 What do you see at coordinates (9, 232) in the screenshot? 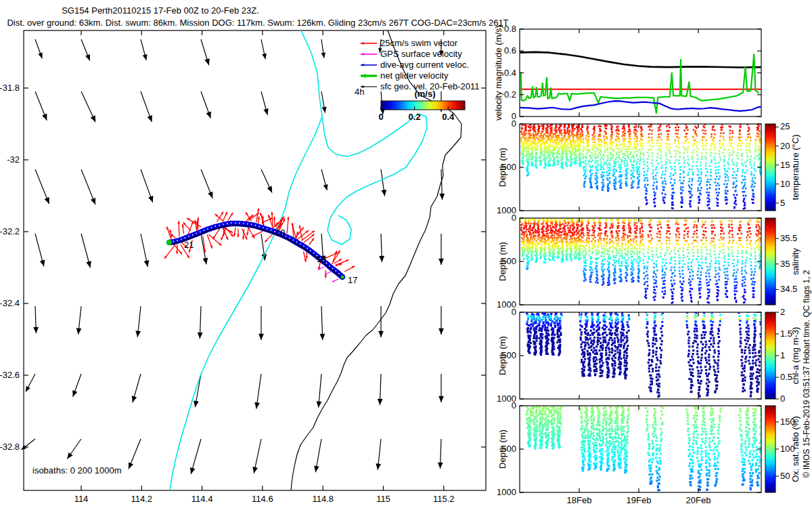
I see `map-y-tick-label: -32.2` at bounding box center [9, 232].